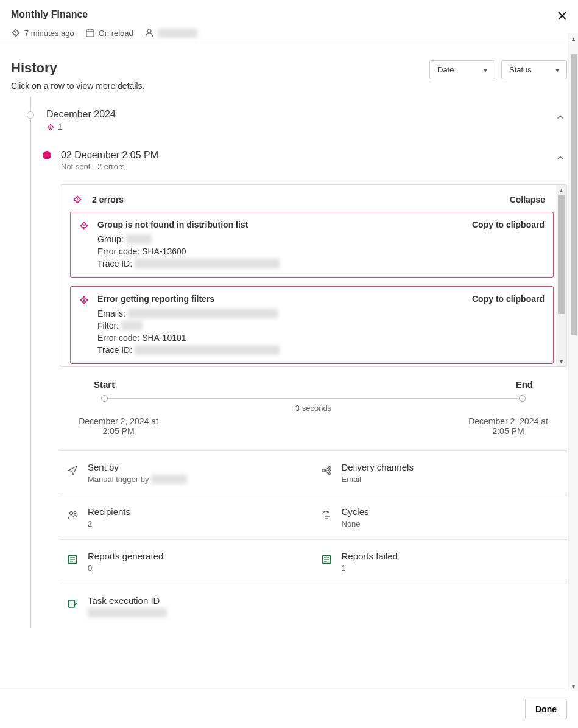 The height and width of the screenshot is (728, 578). What do you see at coordinates (72, 559) in the screenshot?
I see `report-success-icon` at bounding box center [72, 559].